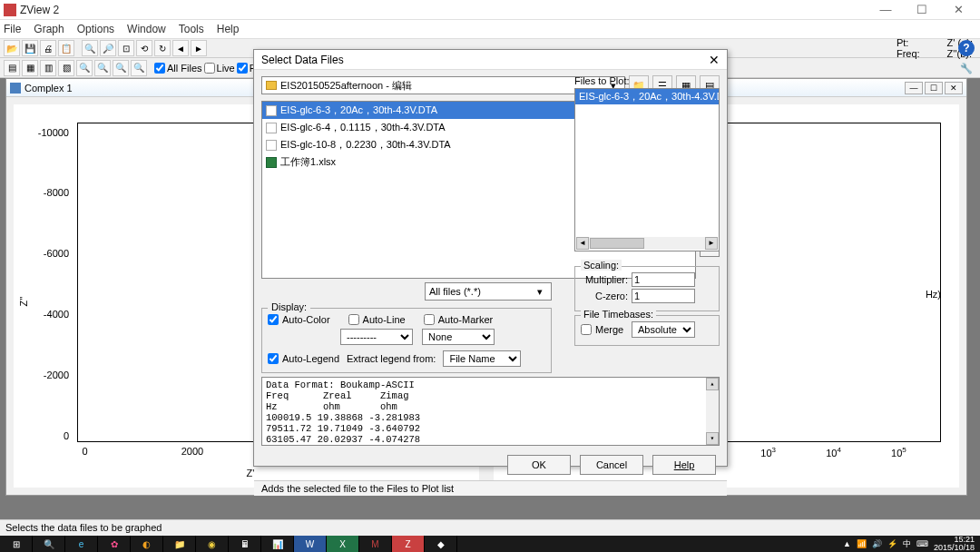 The width and height of the screenshot is (980, 552). Describe the element at coordinates (714, 60) in the screenshot. I see `dialog-close-icon: ✕` at that location.